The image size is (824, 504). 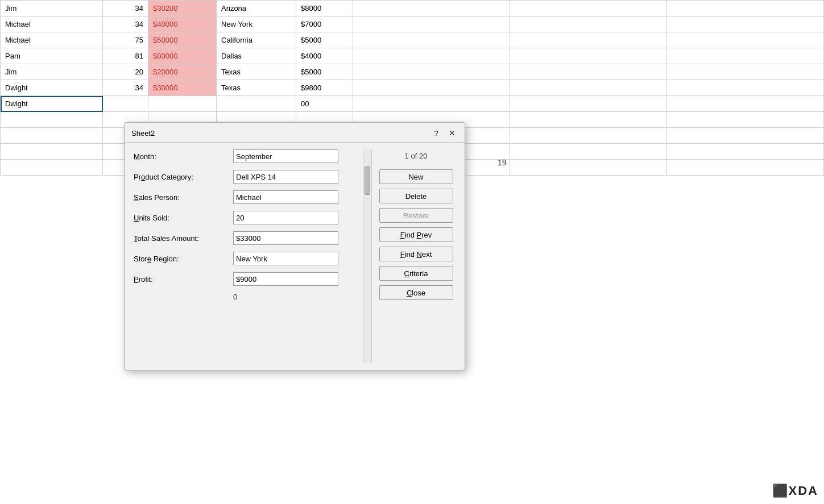 I want to click on product-row: Product Category:, so click(x=246, y=177).